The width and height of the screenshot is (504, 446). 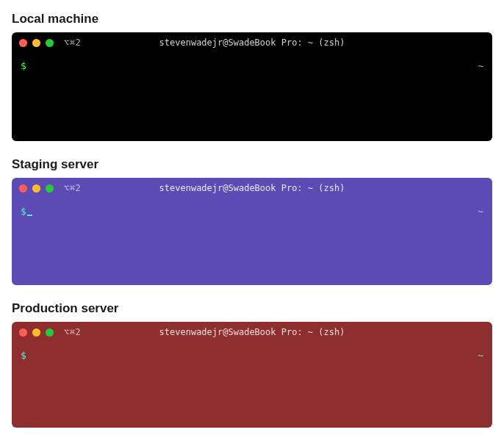 I want to click on cursor-icon, so click(x=29, y=215).